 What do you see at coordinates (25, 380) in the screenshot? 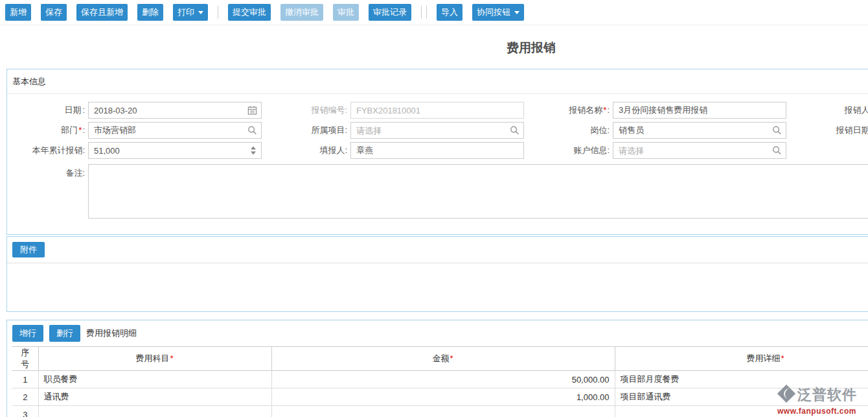
I see `row-index-cell: 1` at bounding box center [25, 380].